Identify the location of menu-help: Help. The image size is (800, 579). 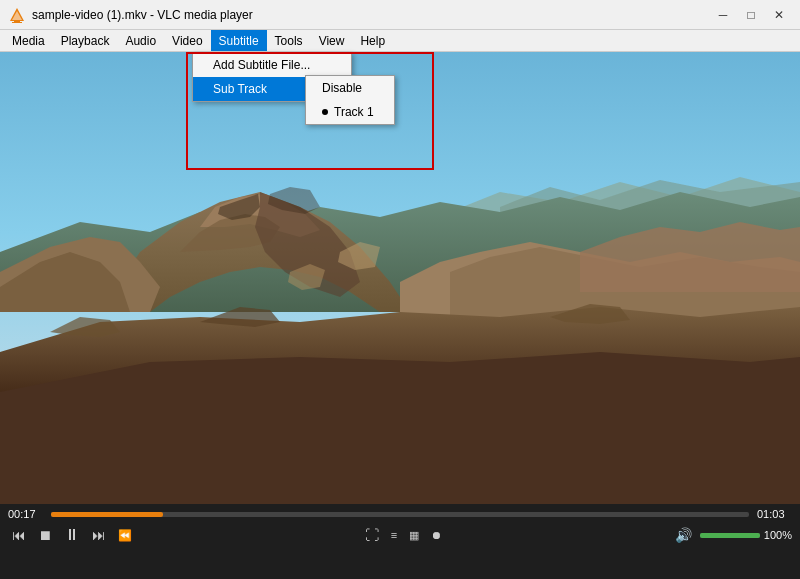
(372, 40).